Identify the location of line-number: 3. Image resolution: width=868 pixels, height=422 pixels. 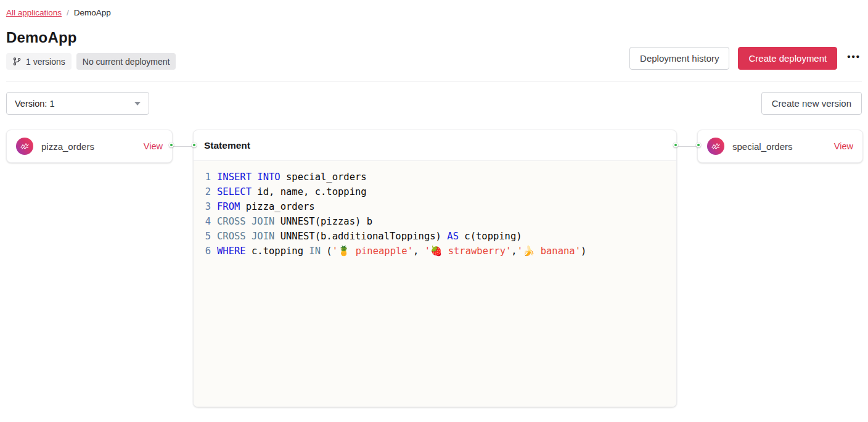
(202, 207).